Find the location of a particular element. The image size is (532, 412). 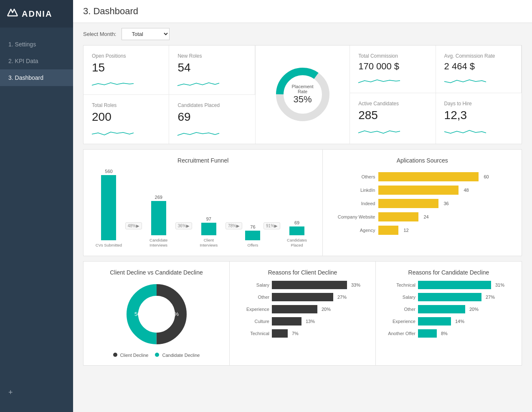

funnel-bar-group-4: 76 Offers is located at coordinates (253, 209).